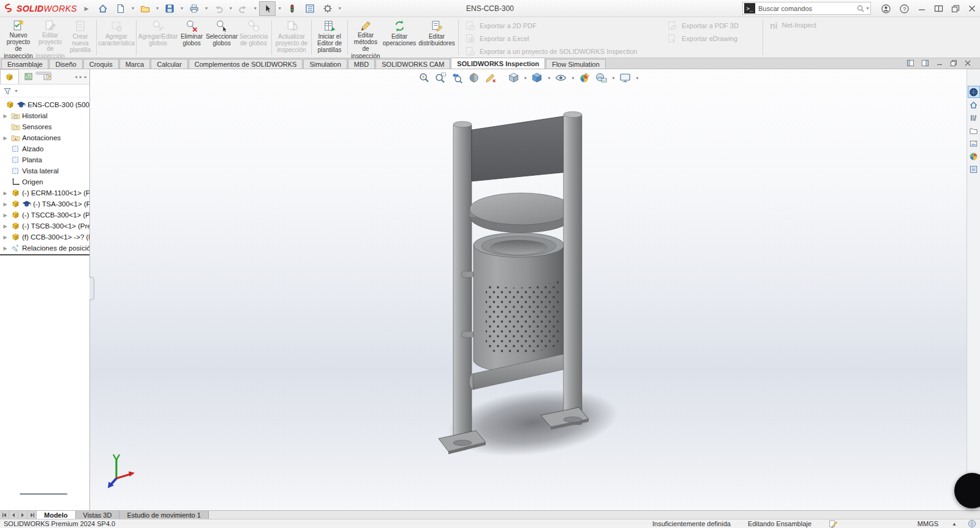  What do you see at coordinates (806, 9) in the screenshot?
I see `search-input` at bounding box center [806, 9].